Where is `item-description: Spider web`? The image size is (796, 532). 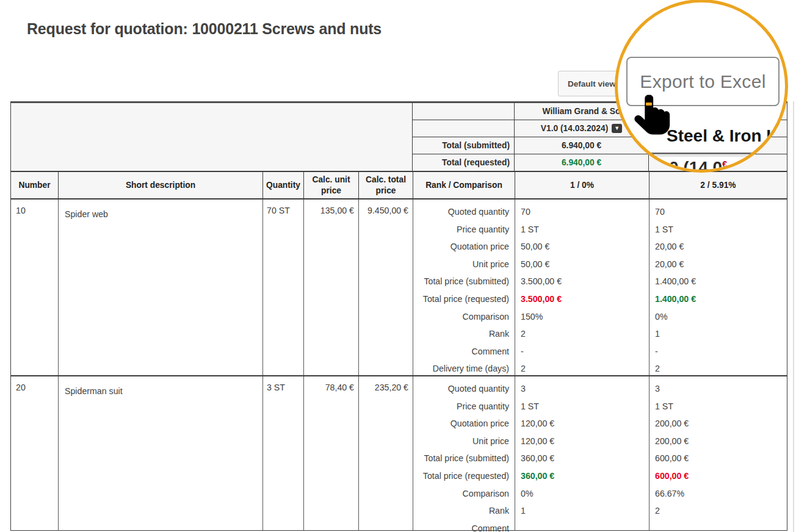
item-description: Spider web is located at coordinates (160, 287).